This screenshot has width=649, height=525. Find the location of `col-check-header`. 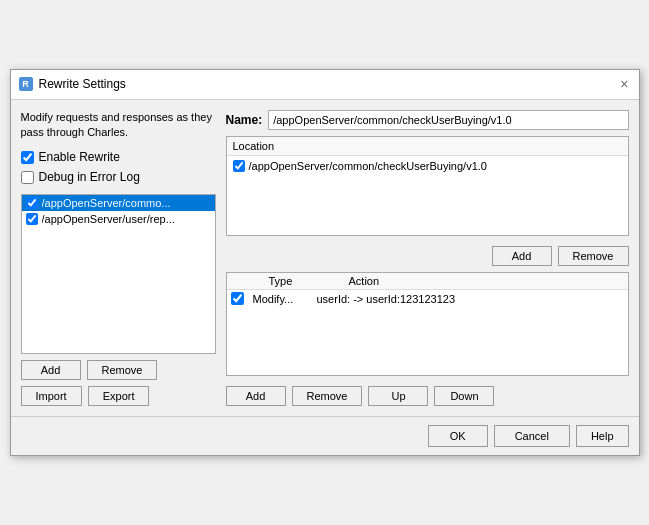

col-check-header is located at coordinates (240, 281).